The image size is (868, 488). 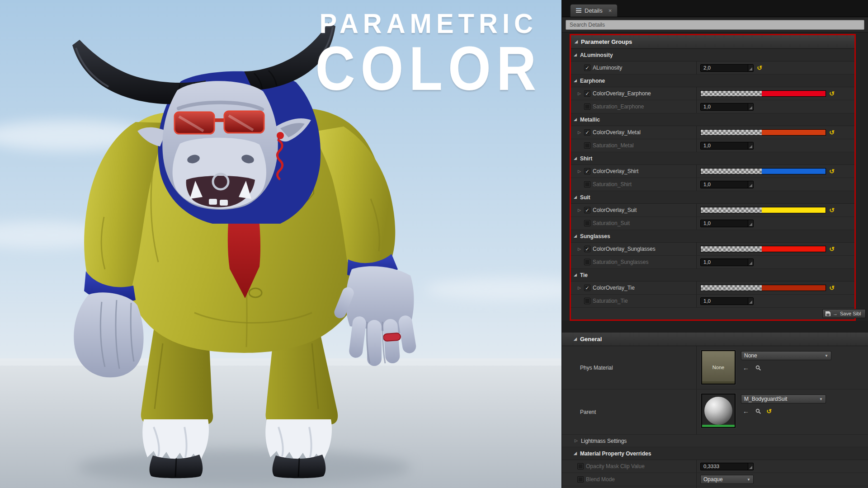 What do you see at coordinates (715, 454) in the screenshot?
I see `section-material-property-overrides: ◢ Material Property Overrides` at bounding box center [715, 454].